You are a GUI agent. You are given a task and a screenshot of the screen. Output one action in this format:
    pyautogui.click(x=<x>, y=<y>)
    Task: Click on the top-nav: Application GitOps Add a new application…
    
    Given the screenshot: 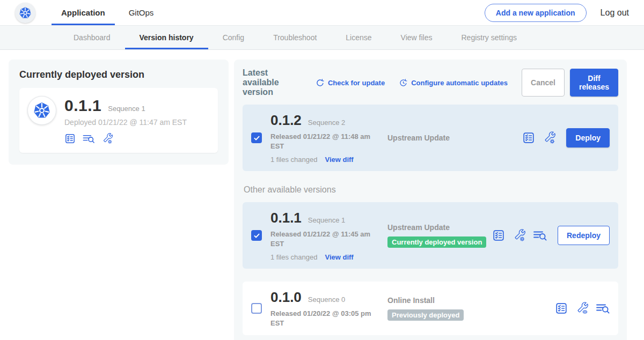 What is the action you would take?
    pyautogui.click(x=322, y=13)
    